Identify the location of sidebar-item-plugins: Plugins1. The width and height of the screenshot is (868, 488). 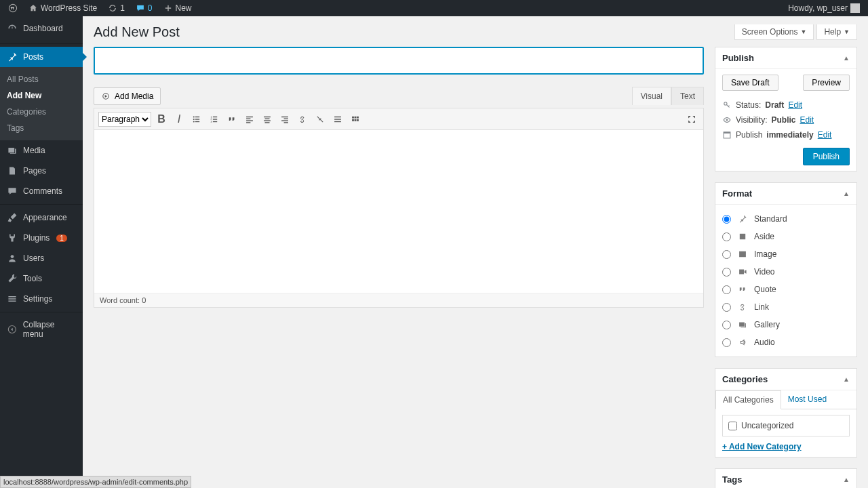
(41, 238).